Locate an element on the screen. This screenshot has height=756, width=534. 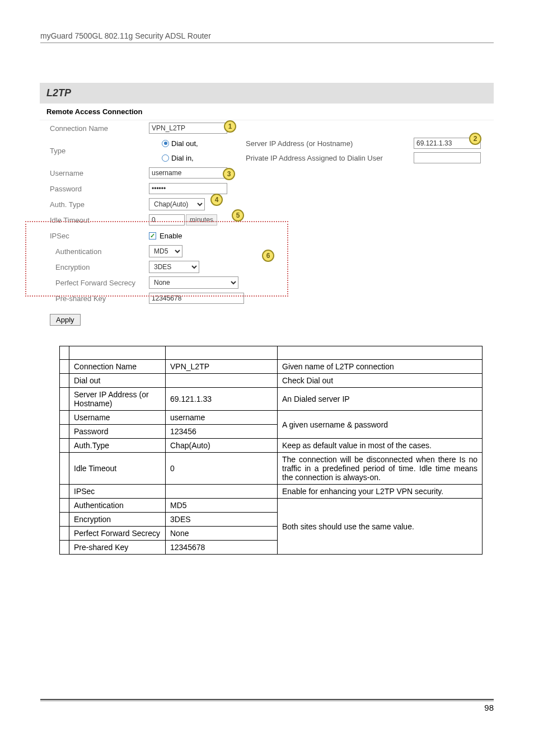
ipsec-enable-label: Enable is located at coordinates (171, 236).